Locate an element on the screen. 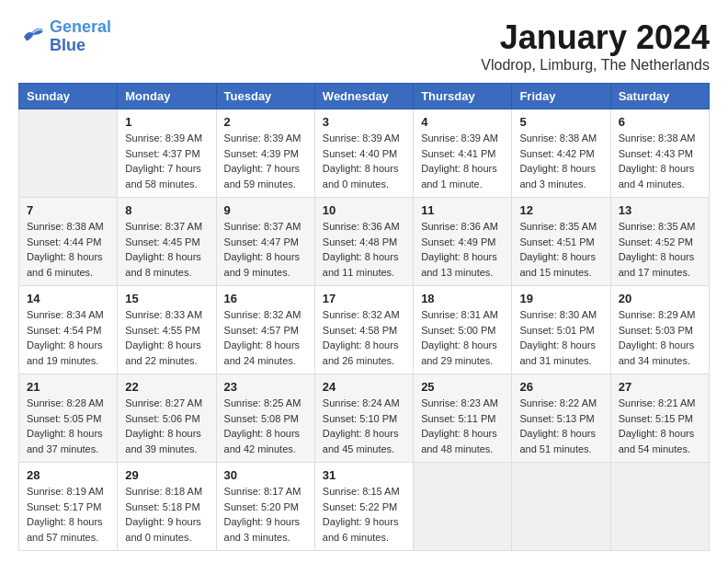 The height and width of the screenshot is (563, 728). day-info: Sunrise: 8:32 AMSunset: 4:57 PMDaylight:… is located at coordinates (266, 338).